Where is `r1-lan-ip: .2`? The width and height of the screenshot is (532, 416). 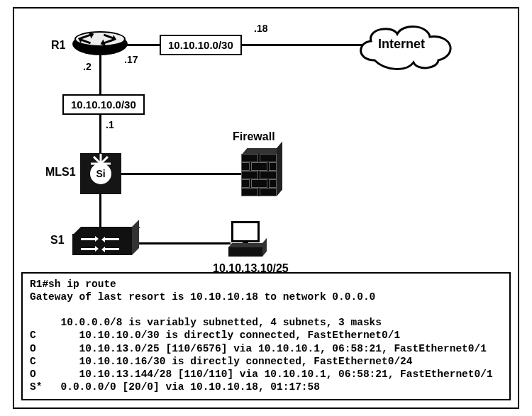
r1-lan-ip: .2 is located at coordinates (87, 67).